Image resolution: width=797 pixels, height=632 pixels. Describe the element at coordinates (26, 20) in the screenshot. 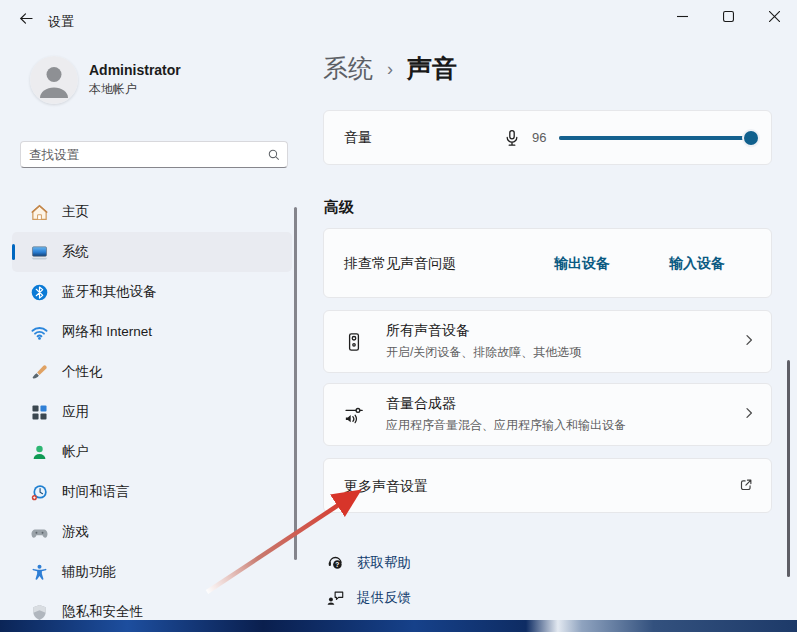

I see `back-button` at that location.